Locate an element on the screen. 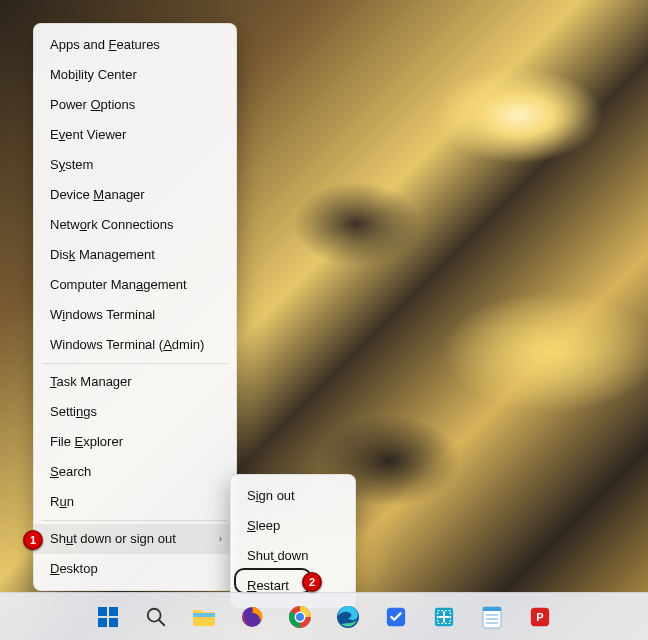 This screenshot has width=648, height=640. folder-icon is located at coordinates (204, 617).